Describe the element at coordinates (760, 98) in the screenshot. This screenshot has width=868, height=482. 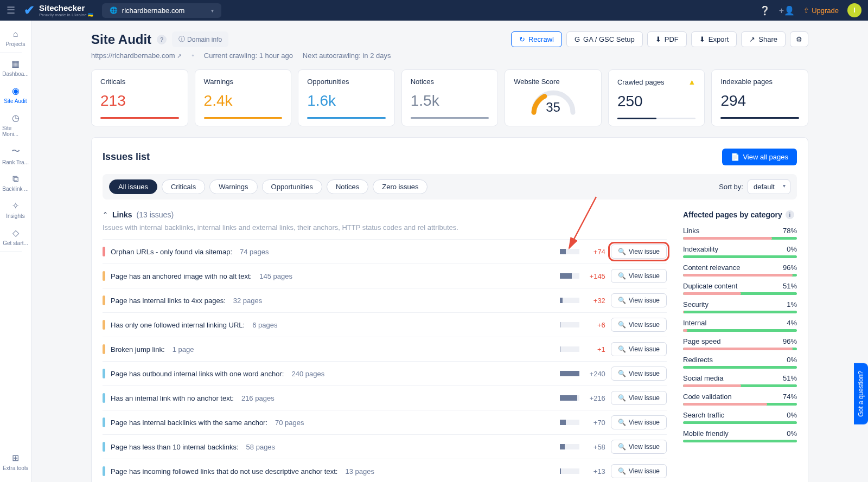
I see `stat-indexable: Indexable pages 294` at that location.